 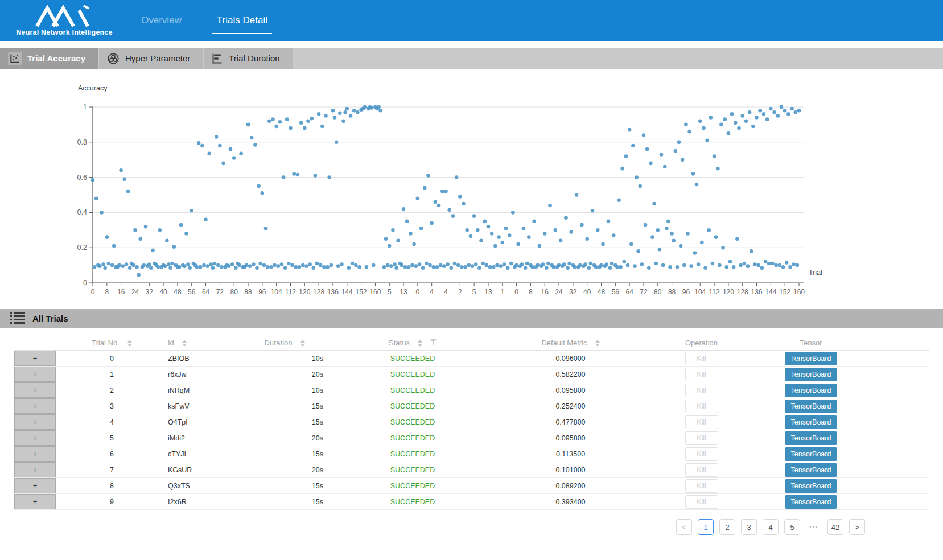 What do you see at coordinates (792, 527) in the screenshot?
I see `pagination-page-button-5: 5` at bounding box center [792, 527].